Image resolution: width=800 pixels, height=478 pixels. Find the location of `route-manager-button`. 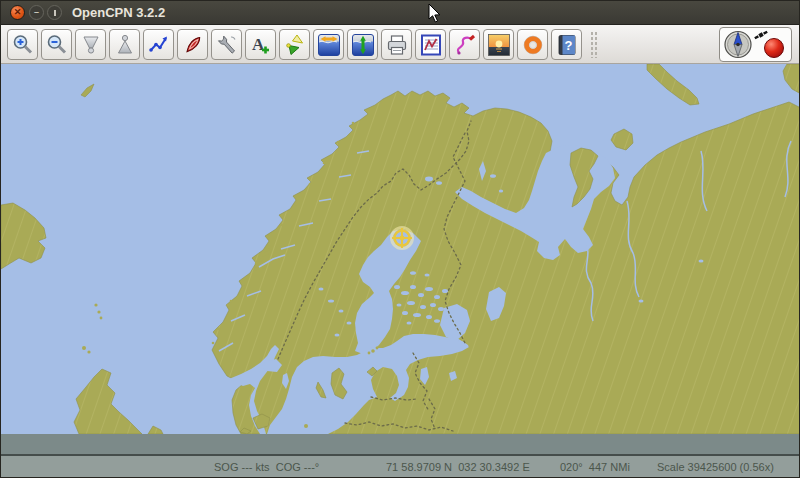

route-manager-button is located at coordinates (430, 44).